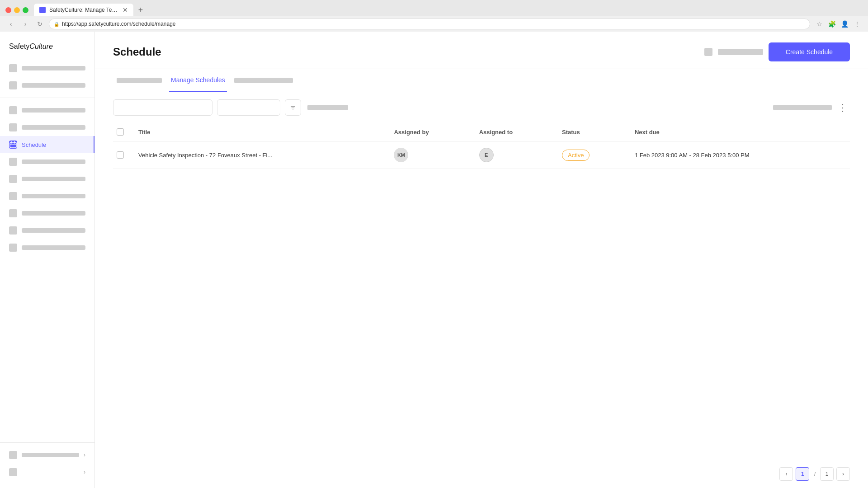 The width and height of the screenshot is (868, 488). Describe the element at coordinates (120, 132) in the screenshot. I see `select-all-checkbox` at that location.